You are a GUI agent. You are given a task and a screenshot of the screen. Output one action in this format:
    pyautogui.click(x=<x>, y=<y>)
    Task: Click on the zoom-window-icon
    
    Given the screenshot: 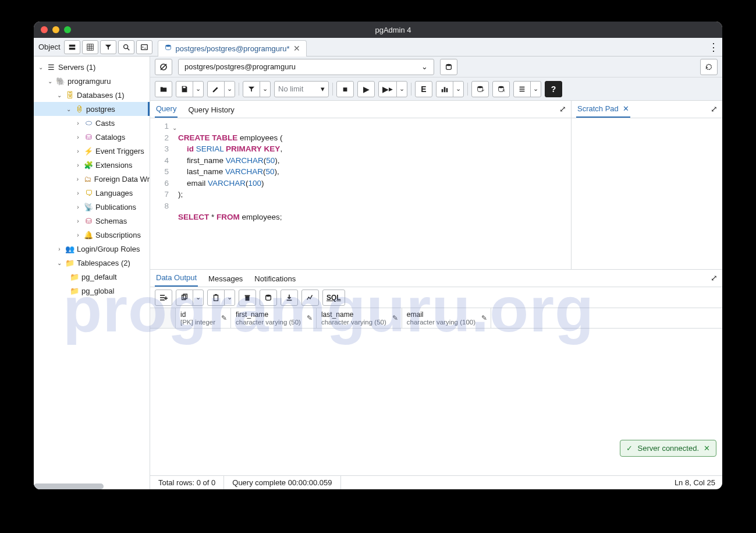 What is the action you would take?
    pyautogui.click(x=68, y=30)
    